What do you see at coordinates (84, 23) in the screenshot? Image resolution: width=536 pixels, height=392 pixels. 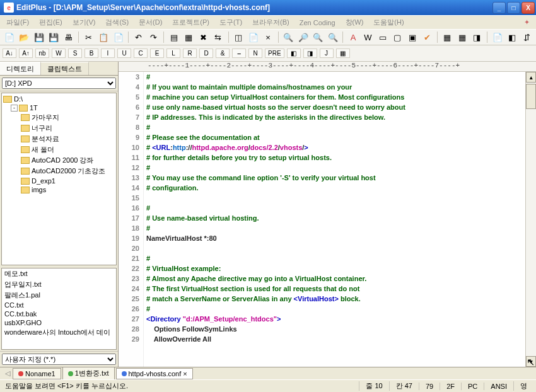 I see `menu-item: 보기(V)` at bounding box center [84, 23].